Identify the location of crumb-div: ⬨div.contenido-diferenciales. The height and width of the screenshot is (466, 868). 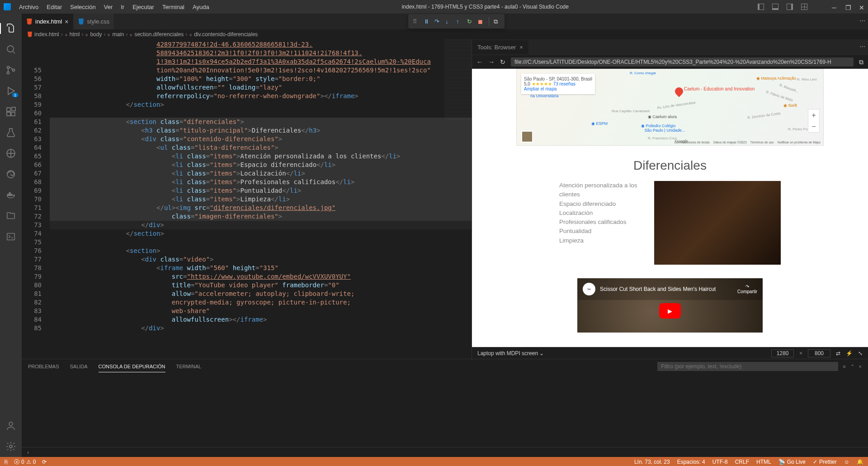
(223, 34).